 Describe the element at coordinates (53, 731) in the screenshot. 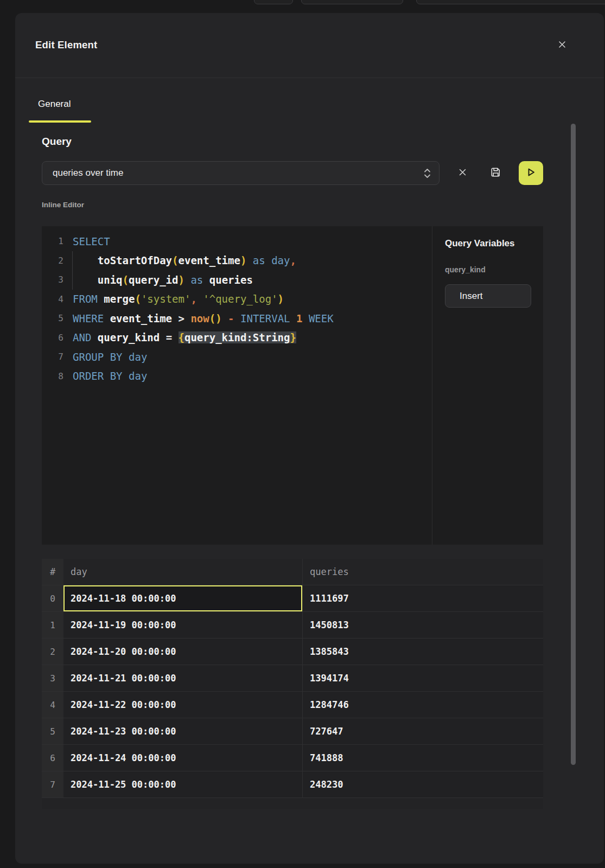

I see `row-index: 5` at that location.